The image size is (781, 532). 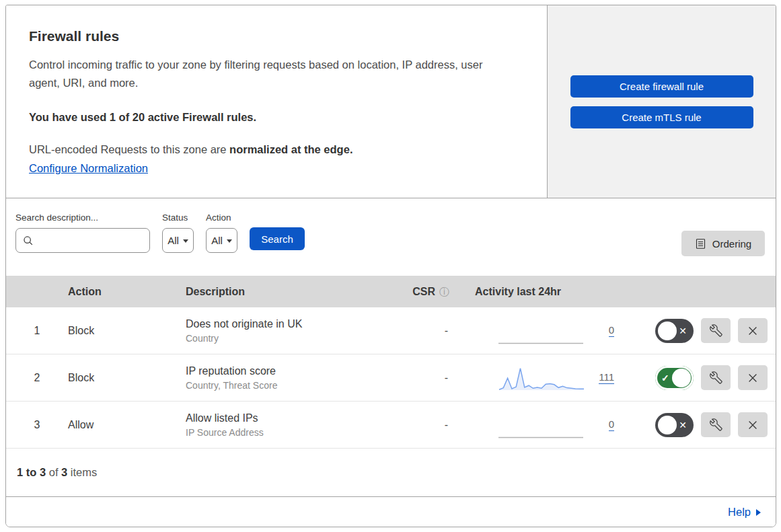 I want to click on page-title: Firewall rules, so click(x=274, y=36).